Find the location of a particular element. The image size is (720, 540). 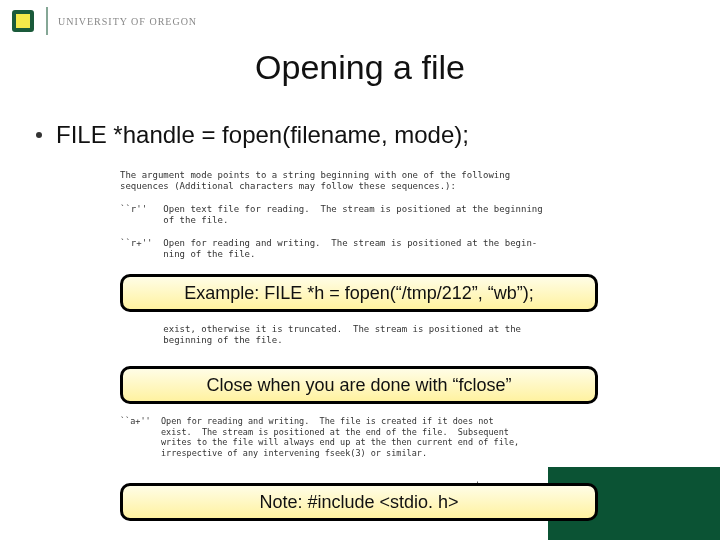

callout-note: Note: #include <stdio. h> is located at coordinates (359, 502).